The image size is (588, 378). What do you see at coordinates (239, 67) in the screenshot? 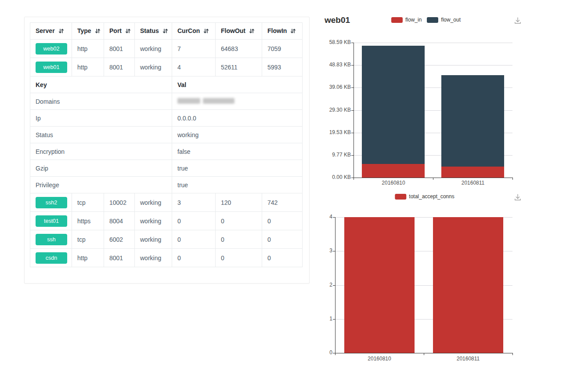
I see `table-cell: 52611` at bounding box center [239, 67].